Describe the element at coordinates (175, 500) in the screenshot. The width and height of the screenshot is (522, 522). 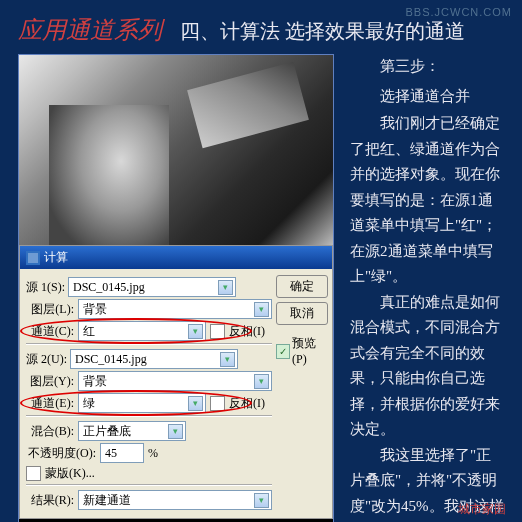
I see `result-dropdown: 新建通道▾` at that location.